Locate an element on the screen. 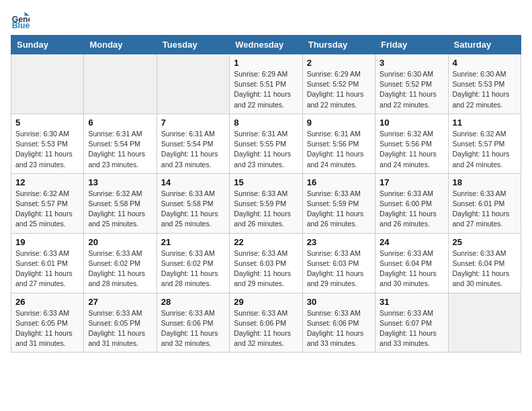  calendar-cell: 1Sunrise: 6:29 AM Sunset: 5:51 PM Daylig… is located at coordinates (266, 85).